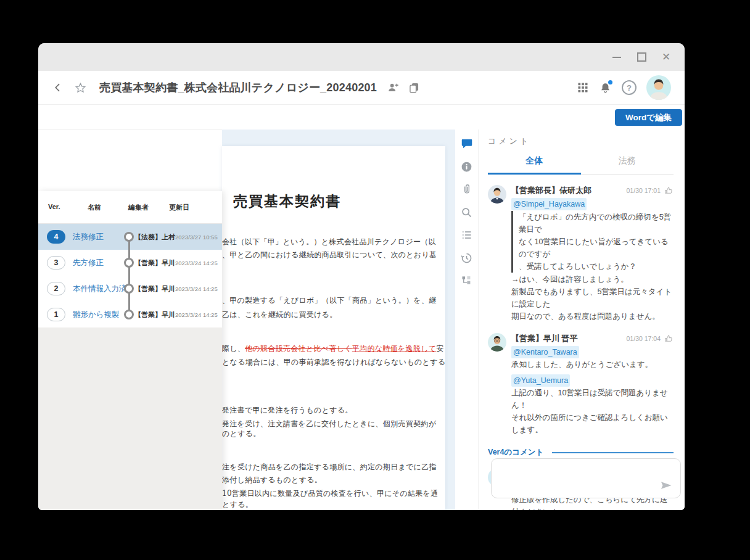 This screenshot has width=750, height=560. Describe the element at coordinates (287, 201) in the screenshot. I see `contract-title: 売買基本契約書` at that location.